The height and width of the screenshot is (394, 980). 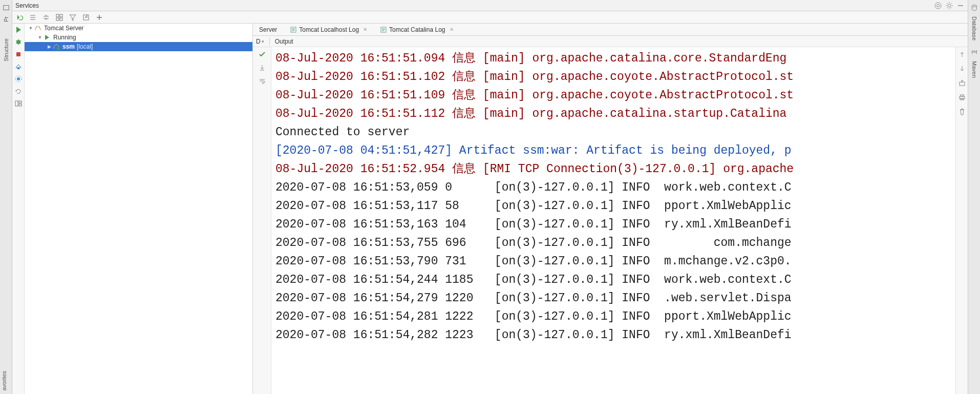 I want to click on favorites-tool-tab: avorites, so click(x=4, y=381).